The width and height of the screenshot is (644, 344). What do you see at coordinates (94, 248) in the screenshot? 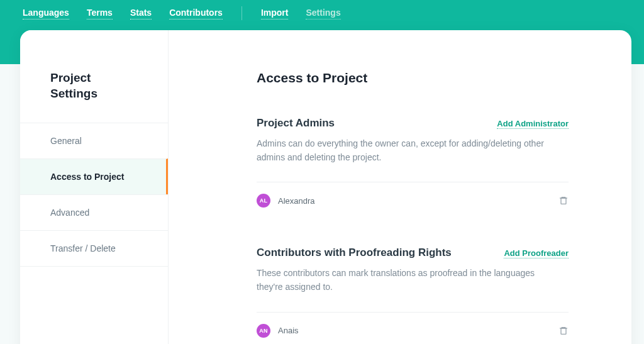
I see `sidebar-item-transfer: Transfer / Delete` at bounding box center [94, 248].